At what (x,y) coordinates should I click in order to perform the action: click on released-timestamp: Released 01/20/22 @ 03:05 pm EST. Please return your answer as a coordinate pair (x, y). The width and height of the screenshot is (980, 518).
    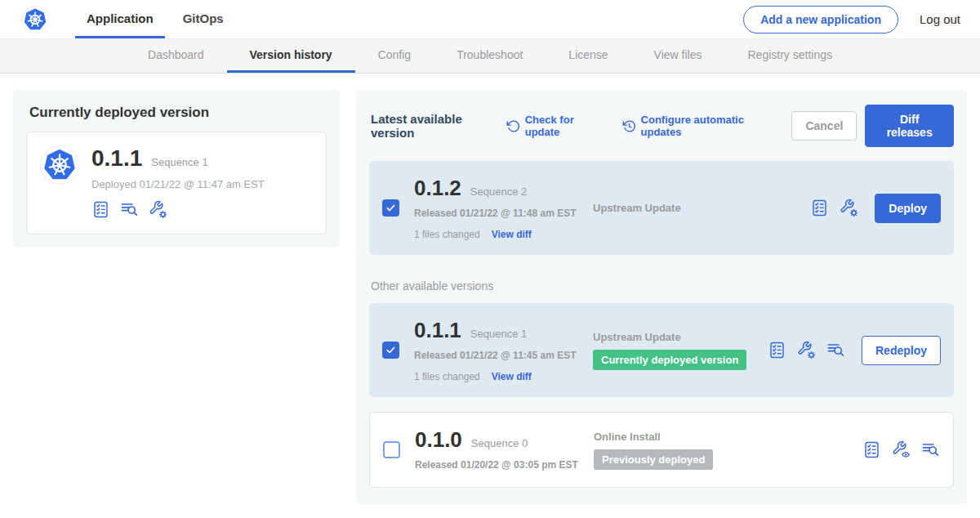
    Looking at the image, I should click on (498, 465).